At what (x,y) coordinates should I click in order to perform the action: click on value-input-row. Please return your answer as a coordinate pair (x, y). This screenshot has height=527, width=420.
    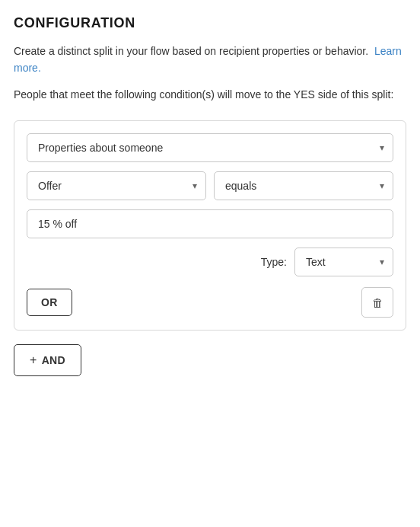
    Looking at the image, I should click on (210, 224).